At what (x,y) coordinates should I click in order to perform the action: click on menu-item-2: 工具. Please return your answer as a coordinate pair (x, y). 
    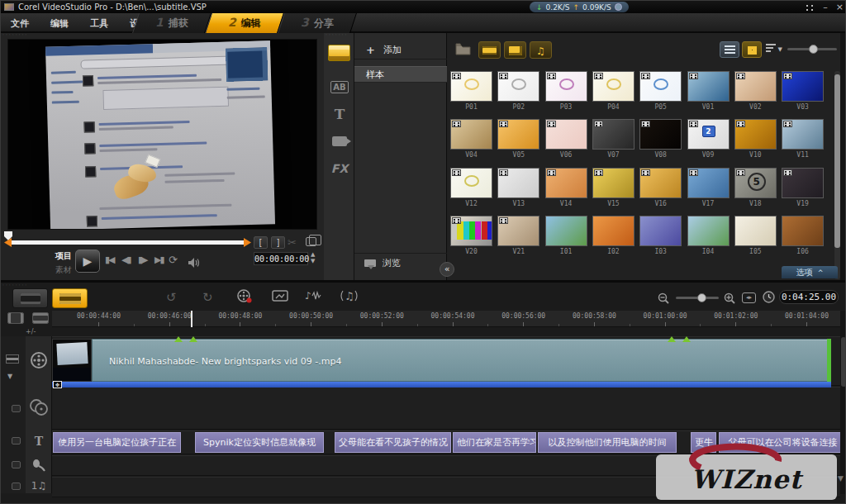
    Looking at the image, I should click on (99, 23).